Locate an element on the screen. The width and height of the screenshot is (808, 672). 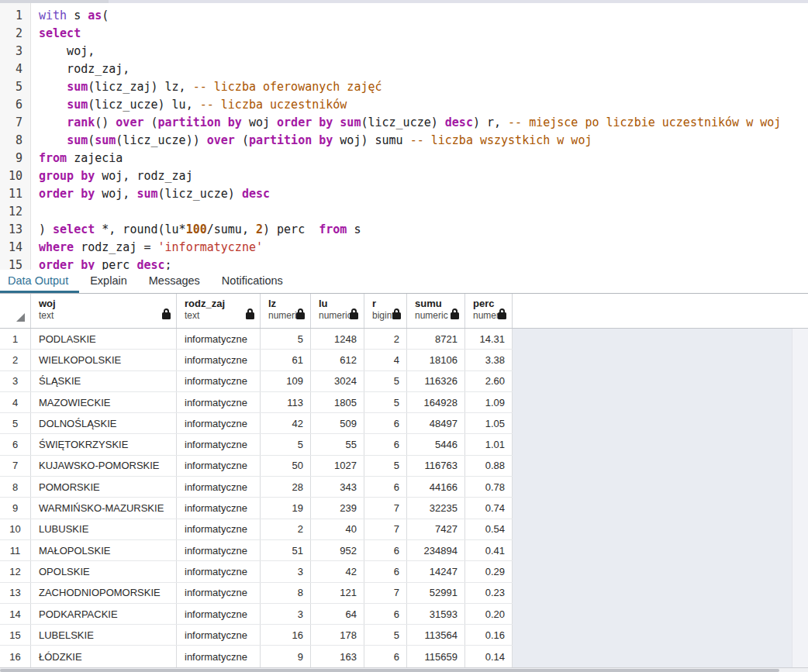
cell-perc: 0.16 is located at coordinates (489, 635).